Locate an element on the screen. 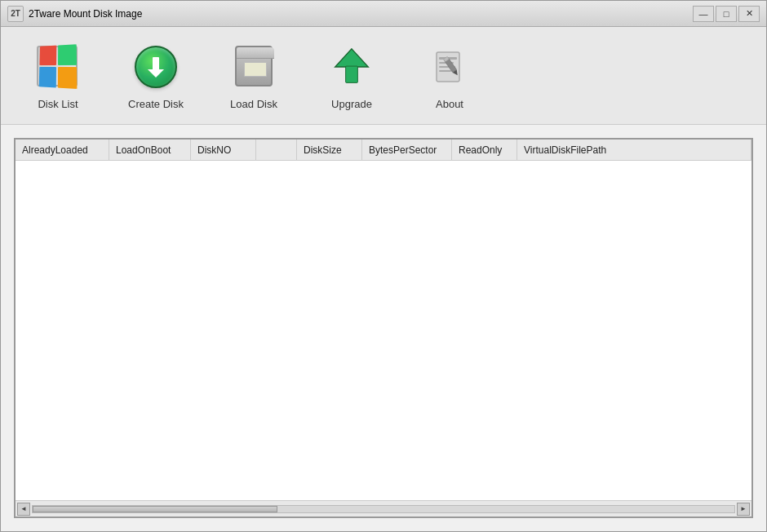 This screenshot has width=767, height=532. title-bar: 2T 2Tware Mount Disk Image — □ ✕ is located at coordinates (384, 14).